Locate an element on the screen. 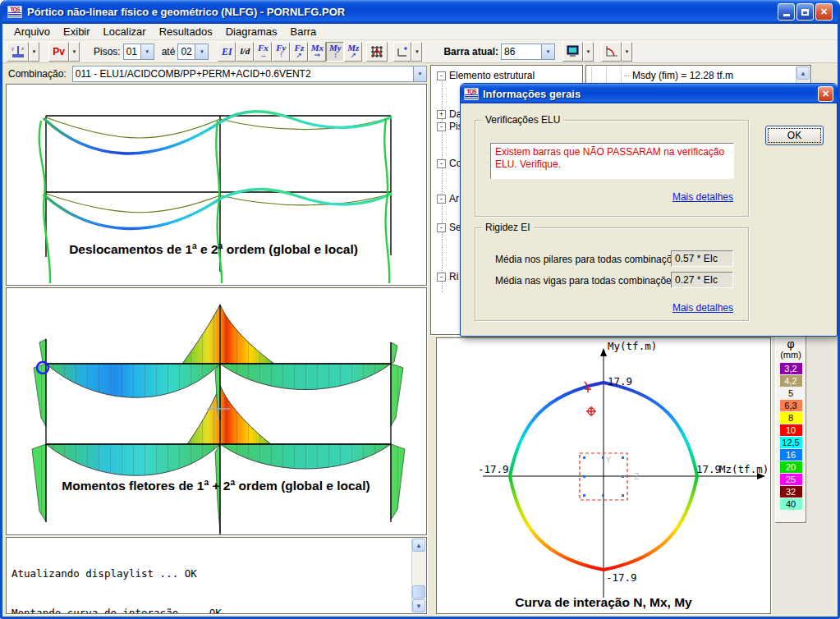 The image size is (840, 619). y-max-label: 17.9 is located at coordinates (620, 381).